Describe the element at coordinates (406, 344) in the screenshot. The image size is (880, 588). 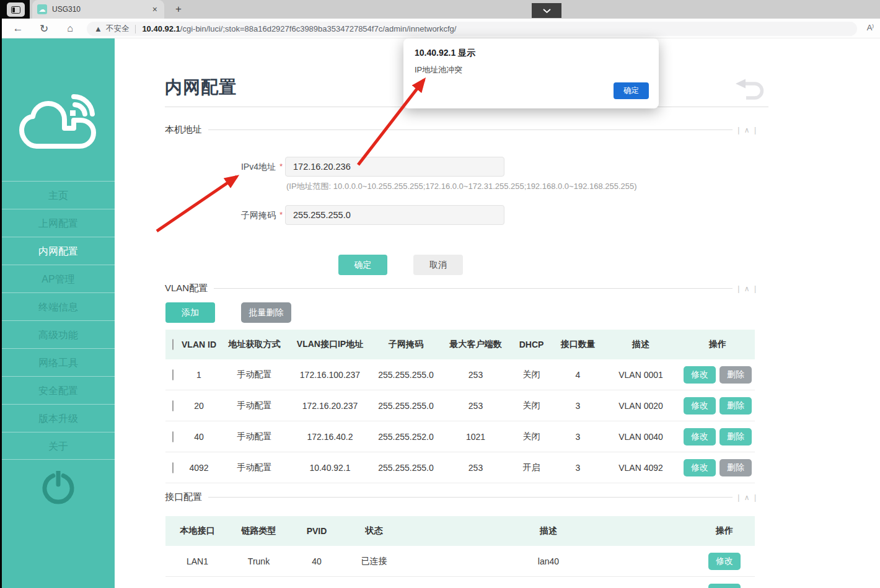
I see `col-header: 子网掩码` at that location.